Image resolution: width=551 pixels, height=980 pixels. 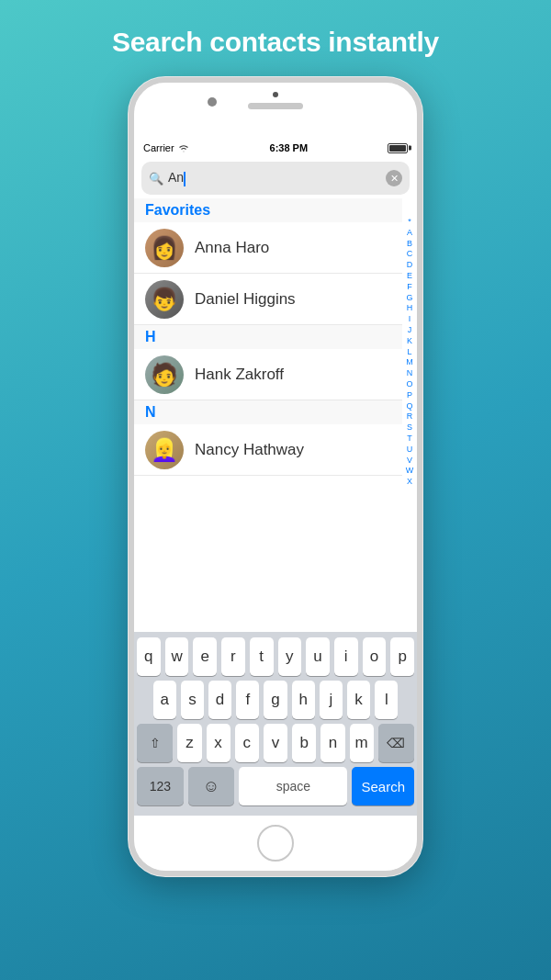 What do you see at coordinates (268, 299) in the screenshot?
I see `contact-row: 👦 Daniel Higgins` at bounding box center [268, 299].